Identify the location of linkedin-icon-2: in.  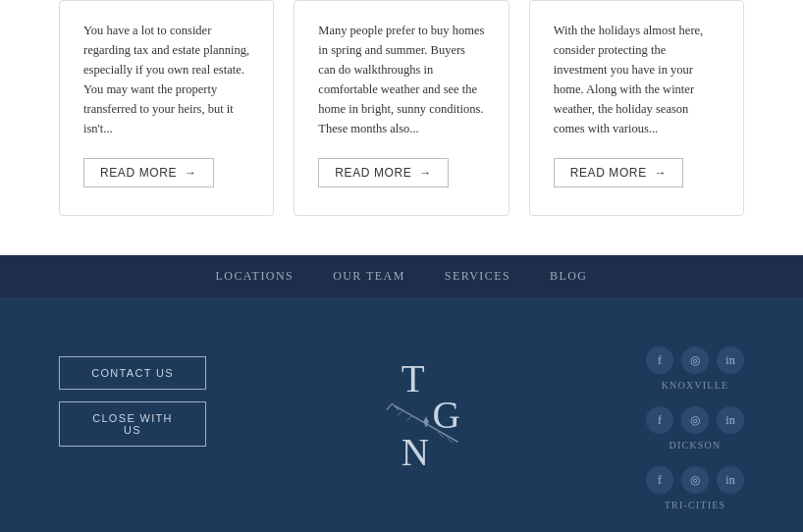
(730, 480).